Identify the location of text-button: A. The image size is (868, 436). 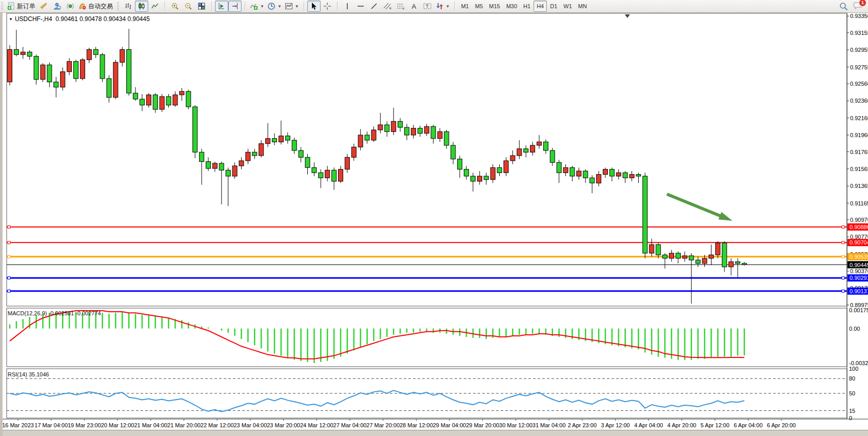
(414, 6).